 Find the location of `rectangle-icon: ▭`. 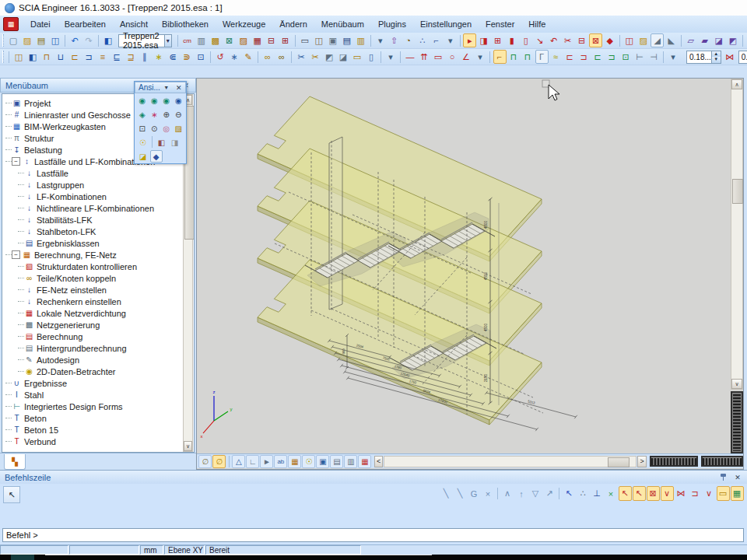

rectangle-icon: ▭ is located at coordinates (439, 57).